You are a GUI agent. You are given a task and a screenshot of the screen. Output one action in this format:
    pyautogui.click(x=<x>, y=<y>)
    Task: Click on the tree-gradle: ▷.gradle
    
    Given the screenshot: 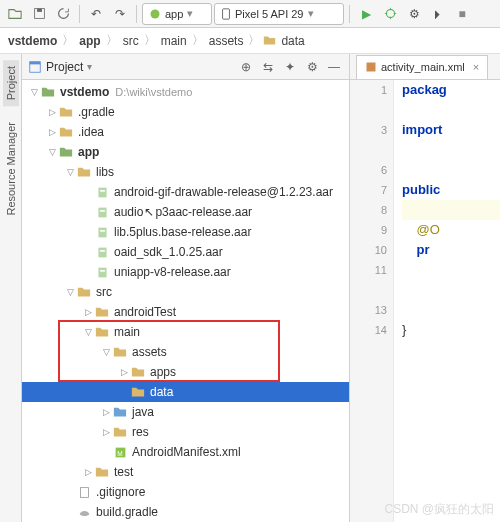 What is the action you would take?
    pyautogui.click(x=186, y=112)
    